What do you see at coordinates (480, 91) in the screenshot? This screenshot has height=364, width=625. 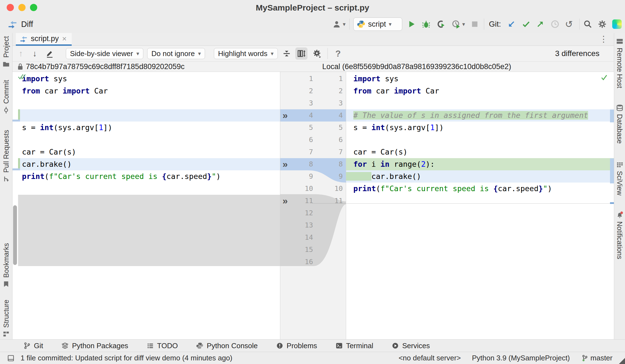 I see `right-code-line-2: from car import Car` at bounding box center [480, 91].